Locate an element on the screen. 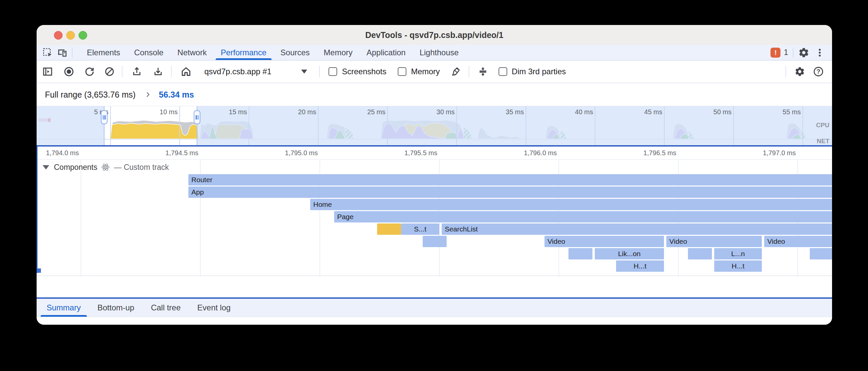  react-atom-icon is located at coordinates (105, 167).